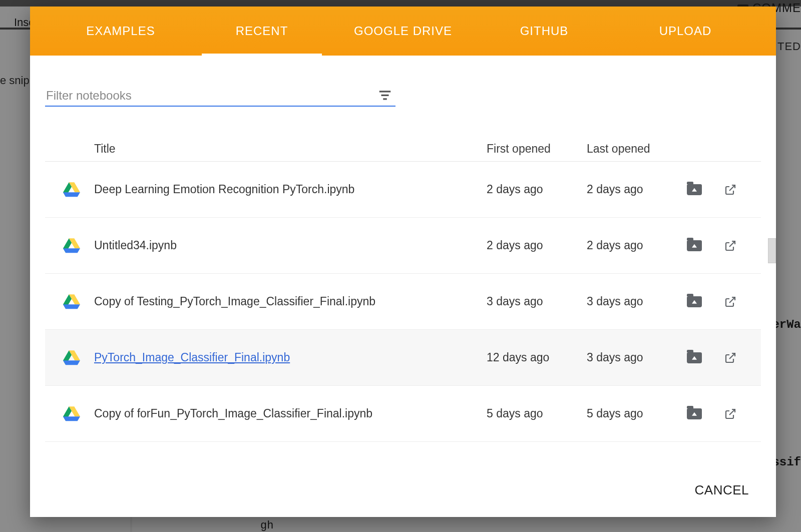 The image size is (801, 532). What do you see at coordinates (403, 31) in the screenshot?
I see `dialog-tabs: EXAMPLES RECENT GOOGLE DRIVE GITHUB UPLO…` at bounding box center [403, 31].